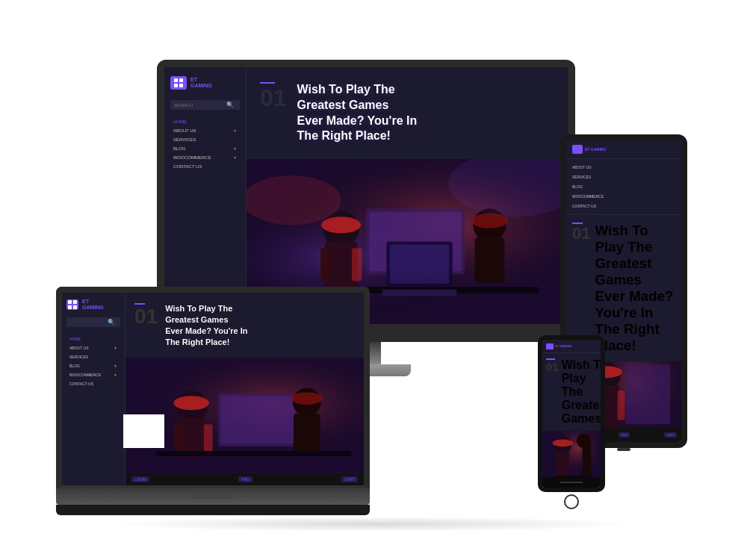 Image resolution: width=747 pixels, height=560 pixels. I want to click on laptop-search: 🔍, so click(93, 323).